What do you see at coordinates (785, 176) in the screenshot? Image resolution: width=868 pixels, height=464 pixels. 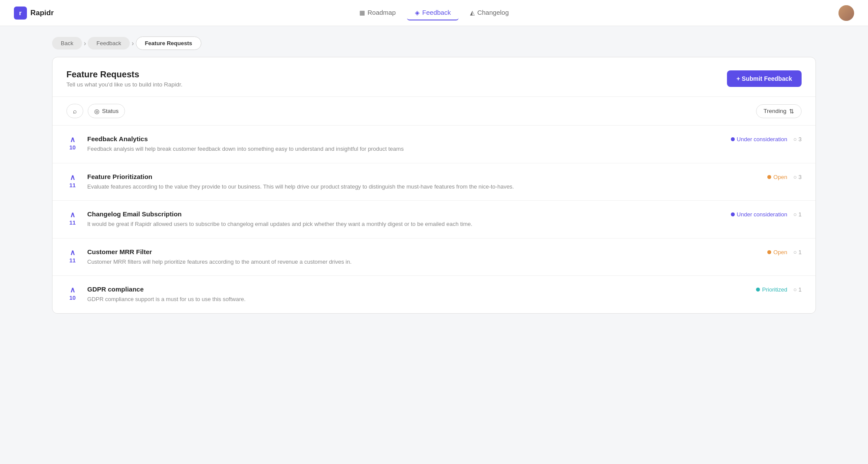 I see `feedback-meta: Open ○ 3` at bounding box center [785, 176].